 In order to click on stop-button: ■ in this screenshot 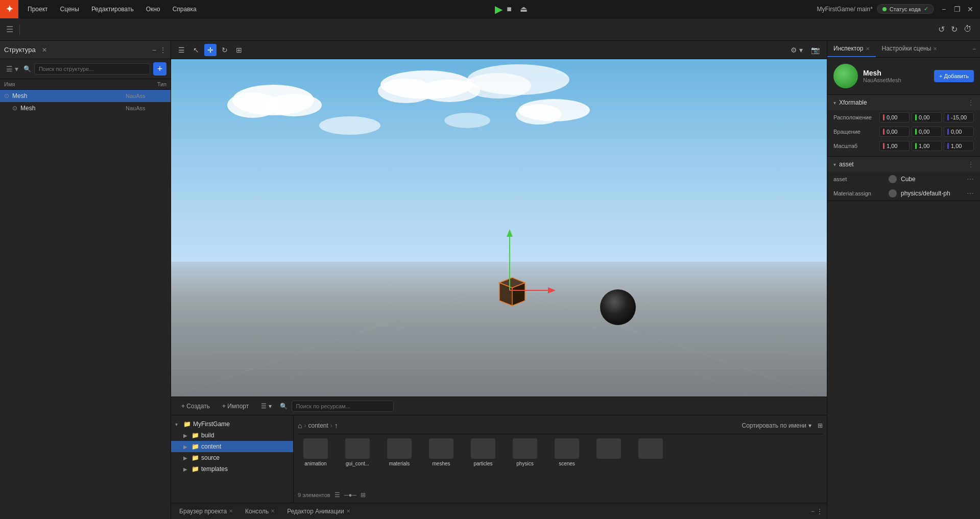, I will do `click(509, 9)`.